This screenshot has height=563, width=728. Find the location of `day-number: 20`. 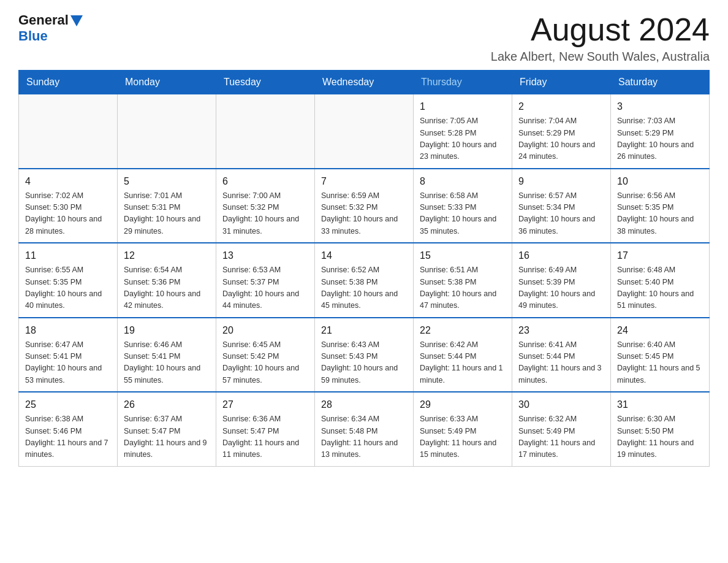

day-number: 20 is located at coordinates (265, 331).